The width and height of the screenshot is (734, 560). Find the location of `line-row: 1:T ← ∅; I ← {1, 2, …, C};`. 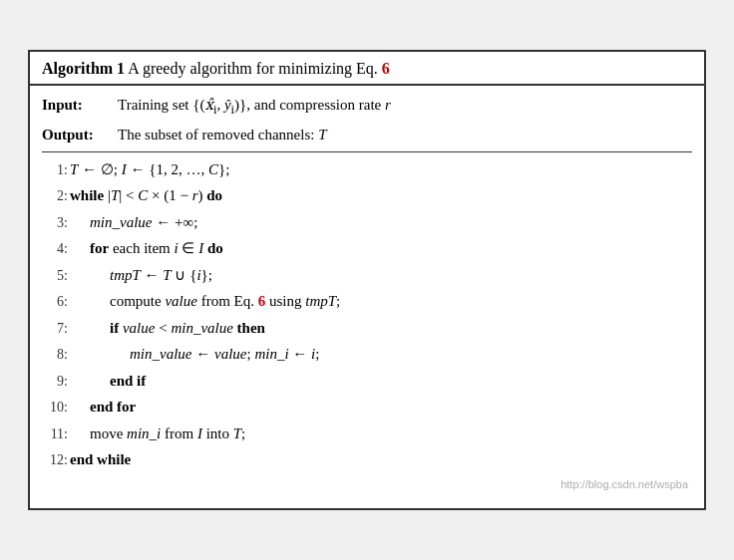

line-row: 1:T ← ∅; I ← {1, 2, …, C}; is located at coordinates (367, 169).